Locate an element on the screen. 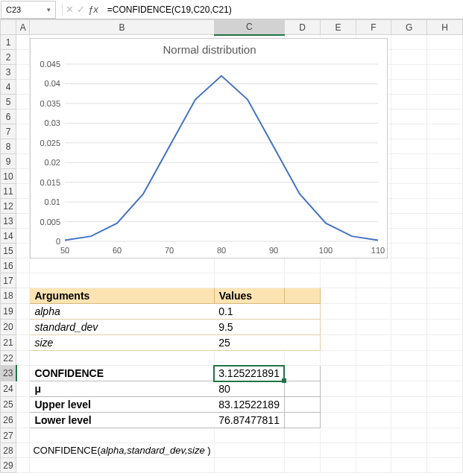 The image size is (463, 476). cell-H25 is located at coordinates (445, 405).